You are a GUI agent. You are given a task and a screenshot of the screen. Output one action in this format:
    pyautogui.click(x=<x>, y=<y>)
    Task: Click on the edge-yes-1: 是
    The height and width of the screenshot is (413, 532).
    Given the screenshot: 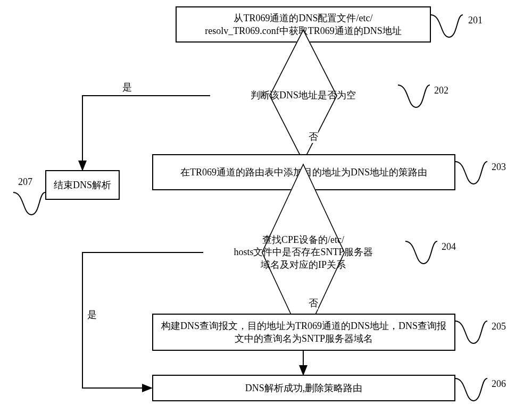 What is the action you would take?
    pyautogui.click(x=127, y=87)
    